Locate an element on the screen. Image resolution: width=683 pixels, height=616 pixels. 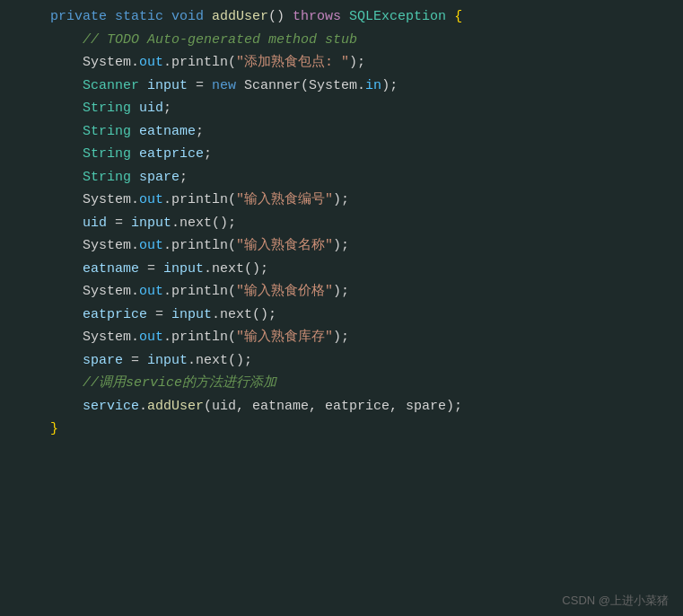
code-token: new is located at coordinates (224, 86).